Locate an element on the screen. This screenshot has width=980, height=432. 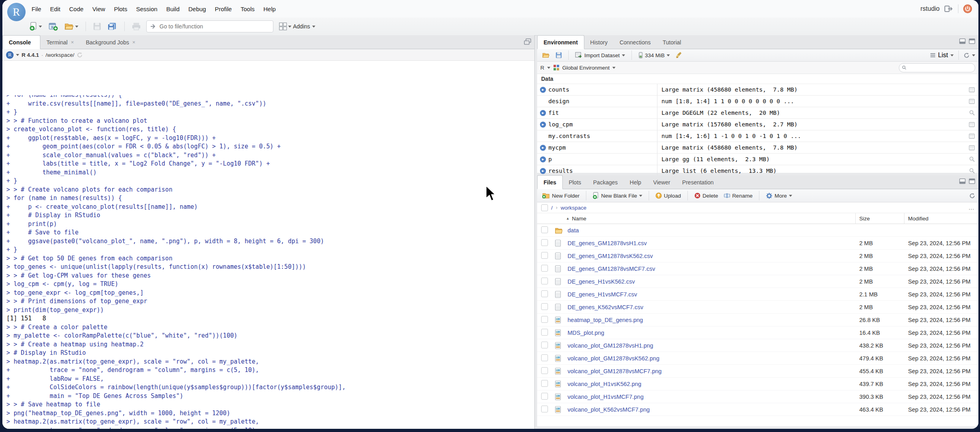
files-tab: Help is located at coordinates (635, 182).